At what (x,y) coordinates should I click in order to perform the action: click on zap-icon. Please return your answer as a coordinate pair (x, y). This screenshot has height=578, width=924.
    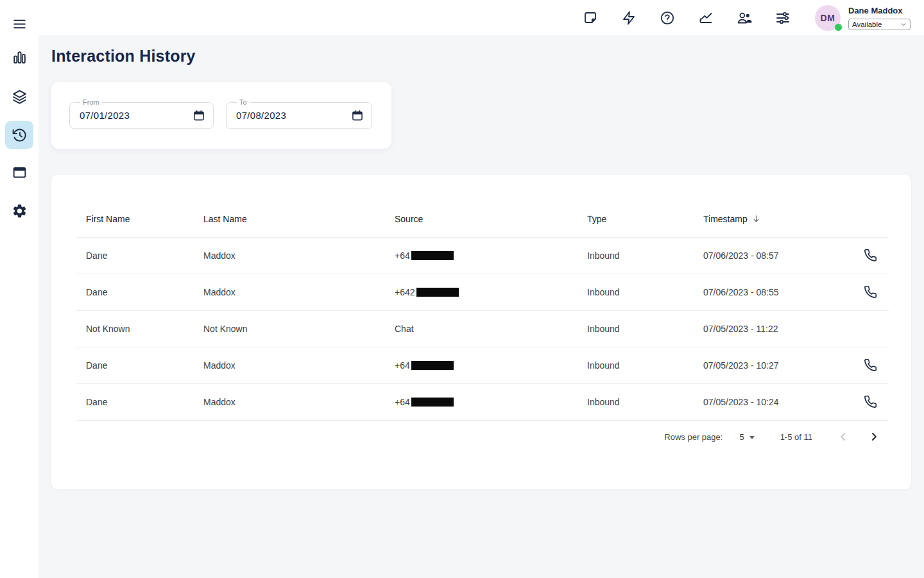
    Looking at the image, I should click on (629, 18).